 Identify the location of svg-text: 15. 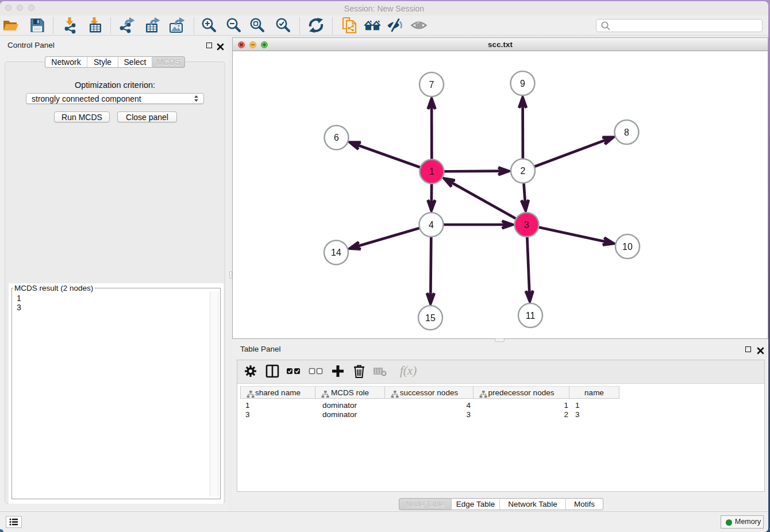
(430, 318).